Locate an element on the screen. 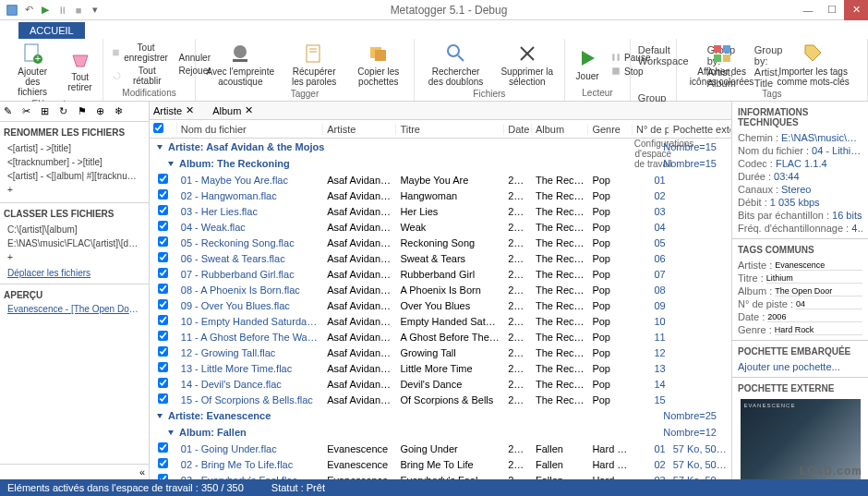  table-row: 14 - Devil's Dance.flacAsaf Avidan & the… is located at coordinates (440, 384).